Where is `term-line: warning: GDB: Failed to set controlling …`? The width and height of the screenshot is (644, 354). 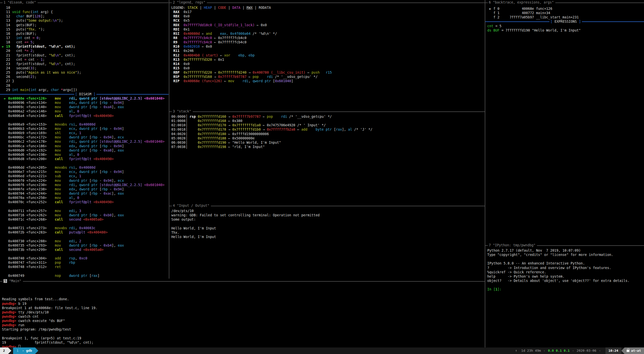
term-line: warning: GDB: Failed to set controlling … is located at coordinates (328, 215).